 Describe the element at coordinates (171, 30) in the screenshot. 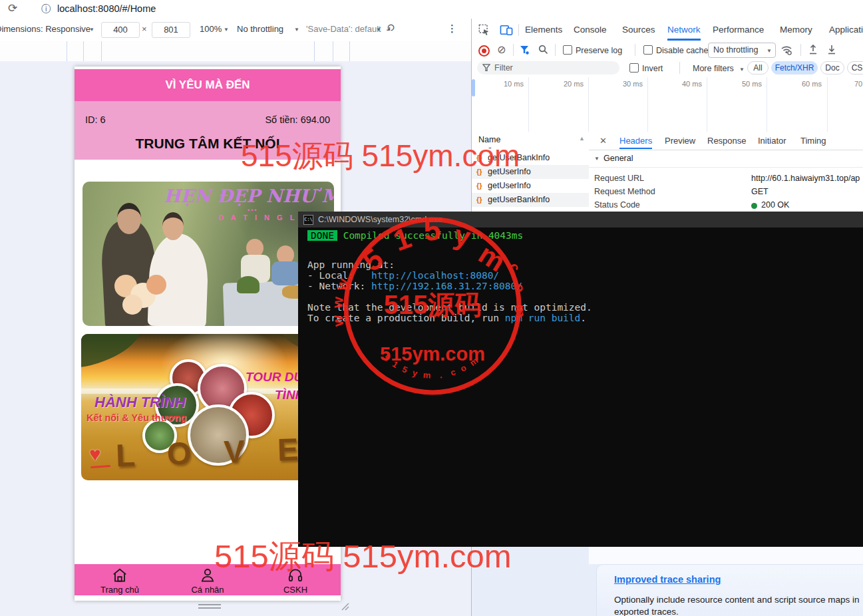

I see `viewport-height-input` at that location.